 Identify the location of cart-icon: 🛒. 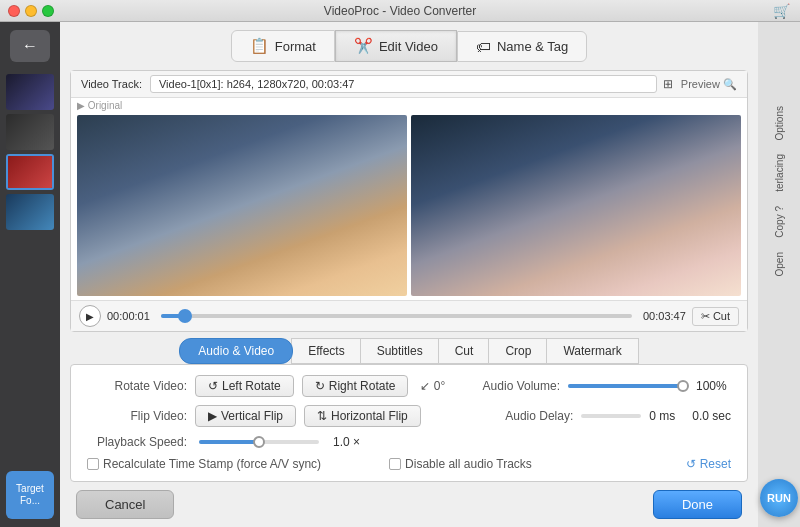
(782, 11).